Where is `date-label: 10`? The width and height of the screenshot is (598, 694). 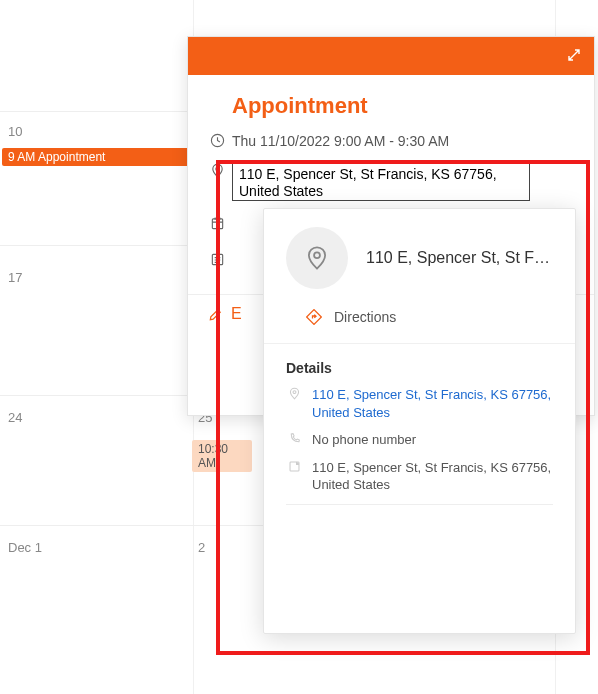
date-label: 10 is located at coordinates (15, 132).